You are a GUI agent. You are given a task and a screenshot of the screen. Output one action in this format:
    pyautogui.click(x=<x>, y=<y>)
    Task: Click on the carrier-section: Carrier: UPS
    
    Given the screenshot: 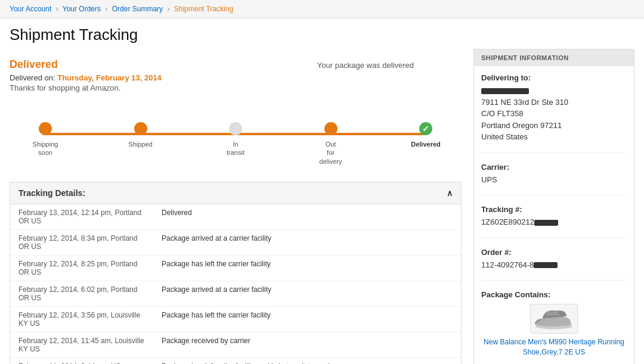 What is the action you would take?
    pyautogui.click(x=554, y=179)
    